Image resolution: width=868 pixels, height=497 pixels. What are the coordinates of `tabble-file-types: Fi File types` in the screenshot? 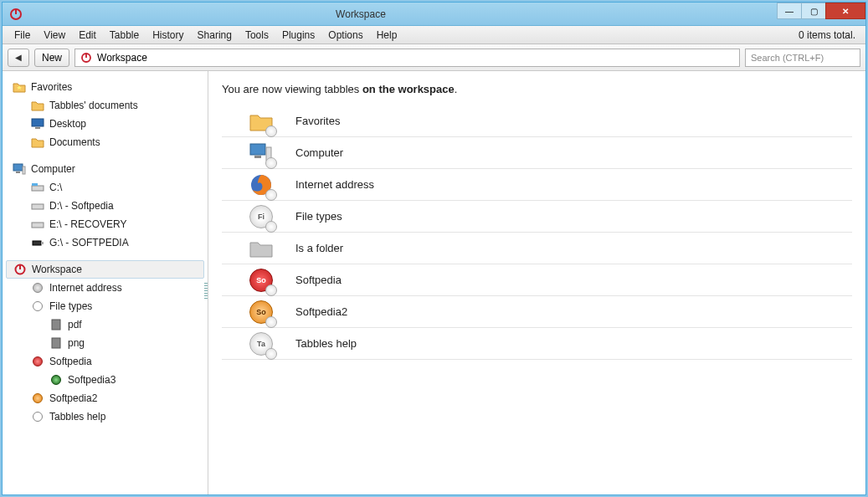 It's located at (537, 217).